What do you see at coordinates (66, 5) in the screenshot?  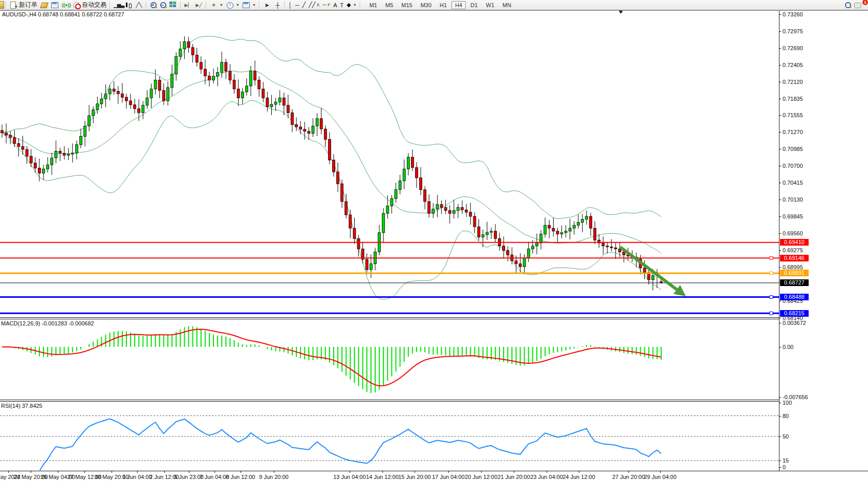 I see `navigator-button: ((●))` at bounding box center [66, 5].